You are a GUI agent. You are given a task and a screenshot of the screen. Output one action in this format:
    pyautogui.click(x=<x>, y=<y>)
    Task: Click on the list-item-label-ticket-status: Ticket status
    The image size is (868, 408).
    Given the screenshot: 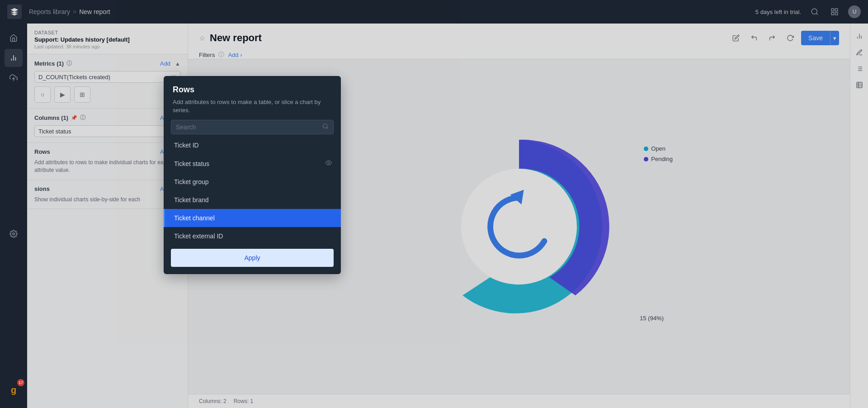 What is the action you would take?
    pyautogui.click(x=192, y=164)
    